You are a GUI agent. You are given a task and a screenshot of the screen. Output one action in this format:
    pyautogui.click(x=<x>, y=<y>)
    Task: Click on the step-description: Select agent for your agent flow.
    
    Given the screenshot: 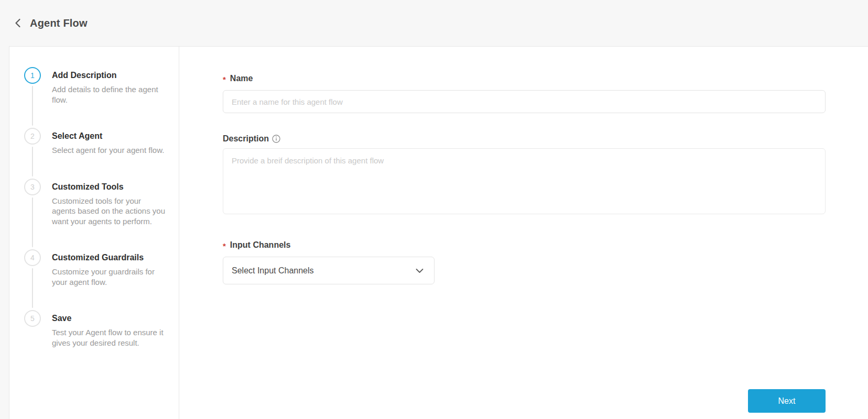 What is the action you would take?
    pyautogui.click(x=109, y=150)
    